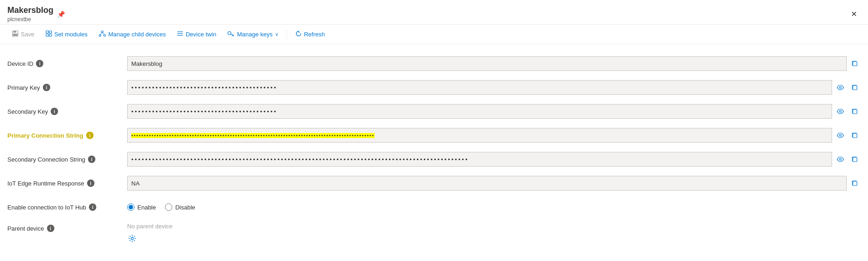 The height and width of the screenshot is (261, 868). What do you see at coordinates (67, 207) in the screenshot?
I see `enable-connection-label: Enable connection to IoT Hub i` at bounding box center [67, 207].